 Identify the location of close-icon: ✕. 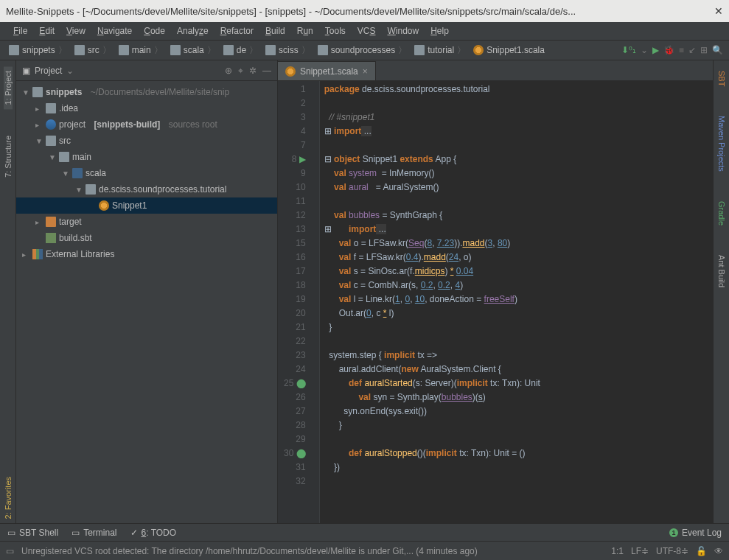
(719, 11).